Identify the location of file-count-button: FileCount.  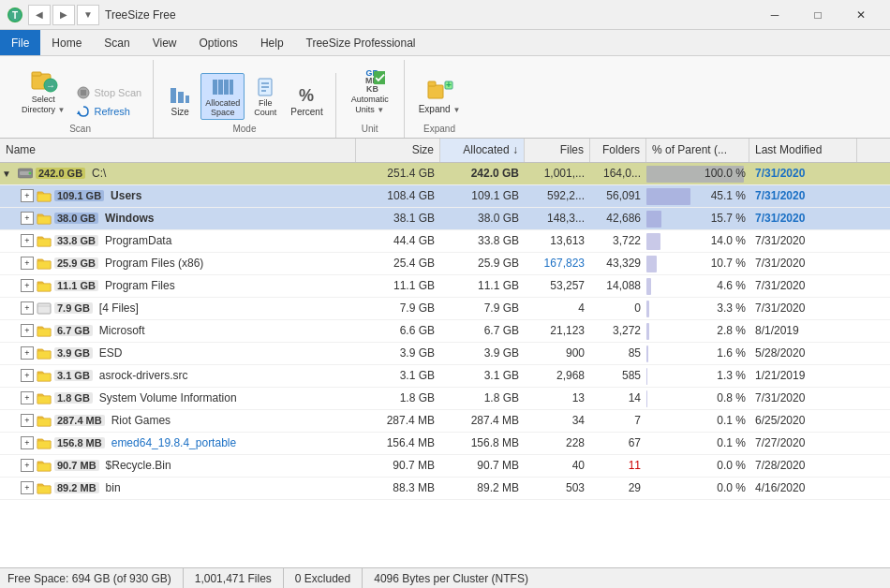
(265, 96).